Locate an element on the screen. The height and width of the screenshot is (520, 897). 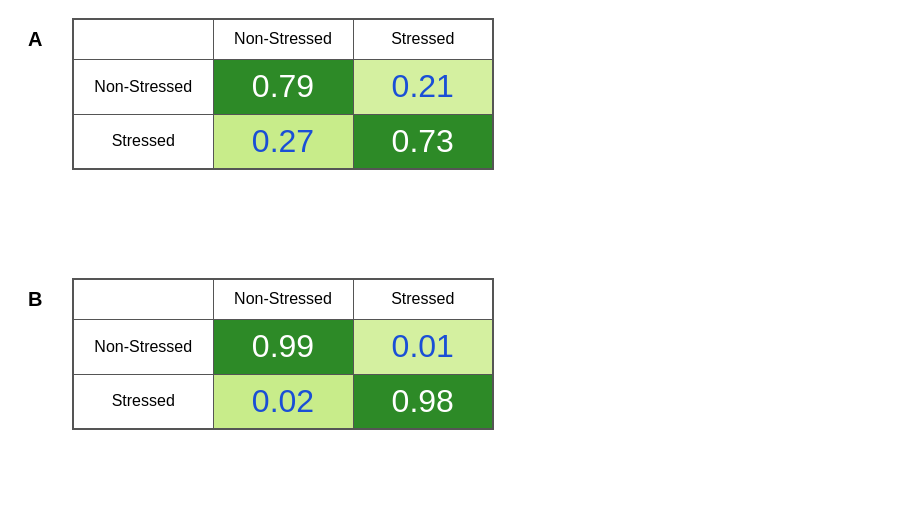
cell-b-12: 0.01 is located at coordinates (423, 346).